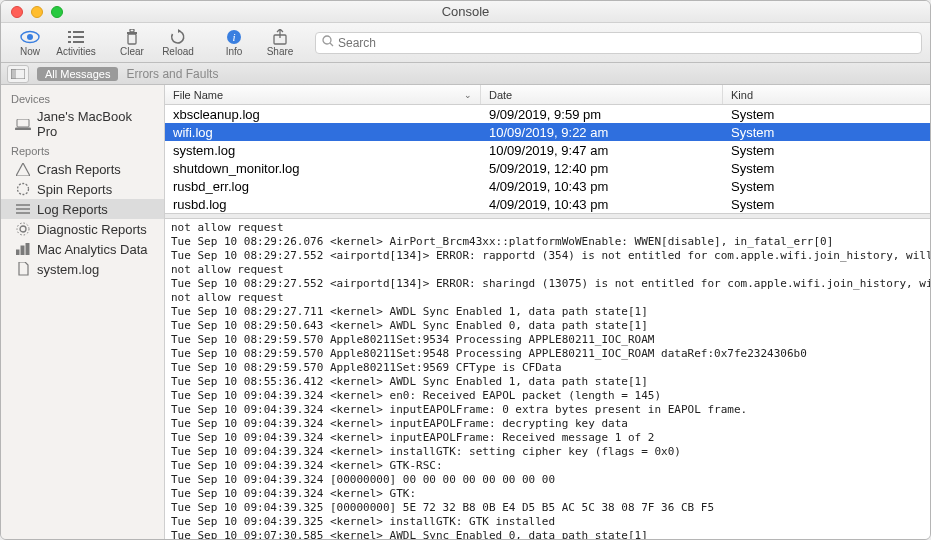  I want to click on cell-name: xbscleanup.log, so click(323, 114).